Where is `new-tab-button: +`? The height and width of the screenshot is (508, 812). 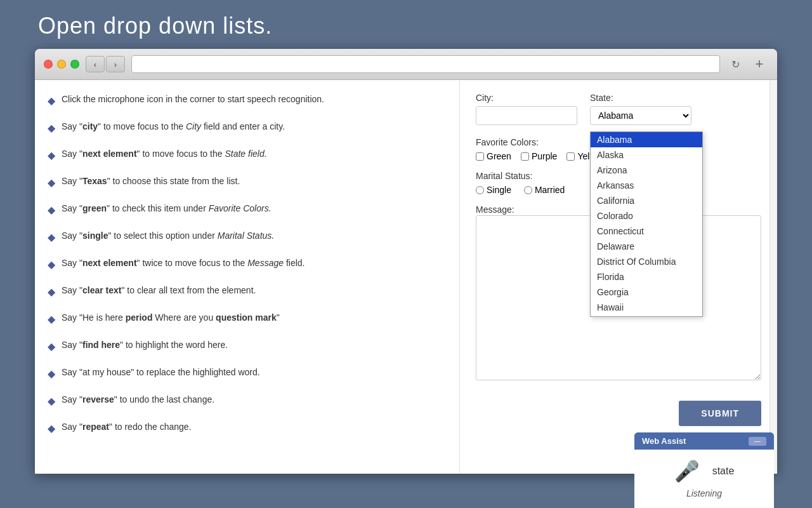
new-tab-button: + is located at coordinates (759, 64).